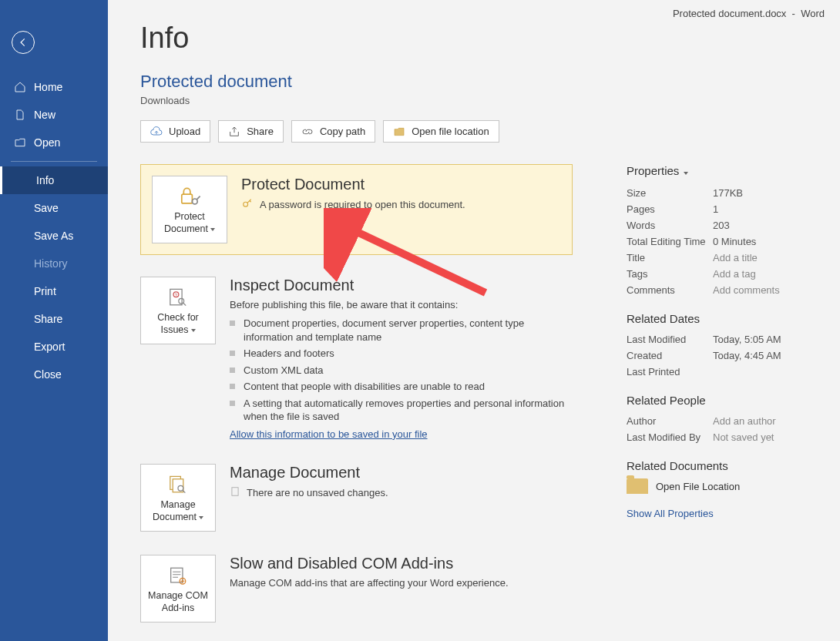  What do you see at coordinates (356, 359) in the screenshot?
I see `inspect-document-section: ? Check for Issues Inspect Document Befo…` at bounding box center [356, 359].